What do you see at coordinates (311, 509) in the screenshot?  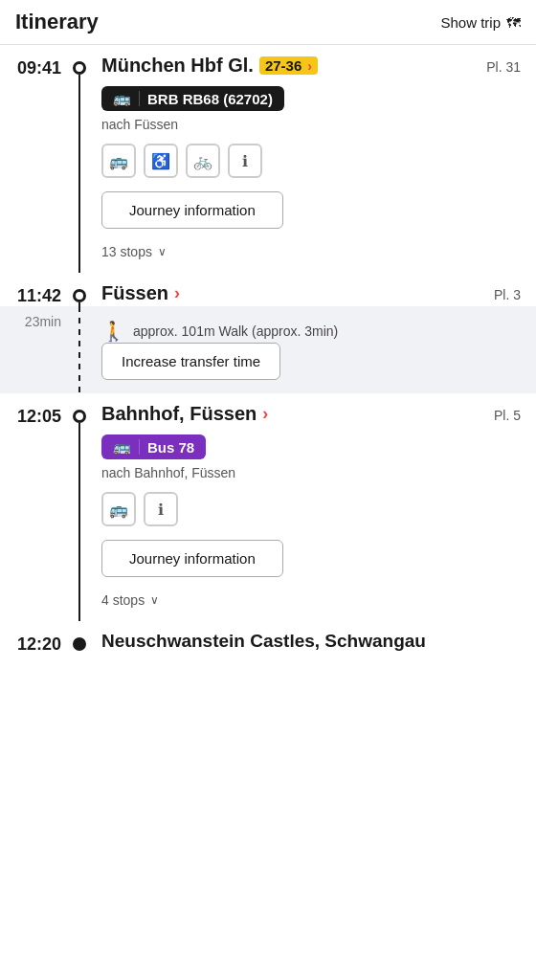 I see `icon-row-2: 🚌 ℹ` at bounding box center [311, 509].